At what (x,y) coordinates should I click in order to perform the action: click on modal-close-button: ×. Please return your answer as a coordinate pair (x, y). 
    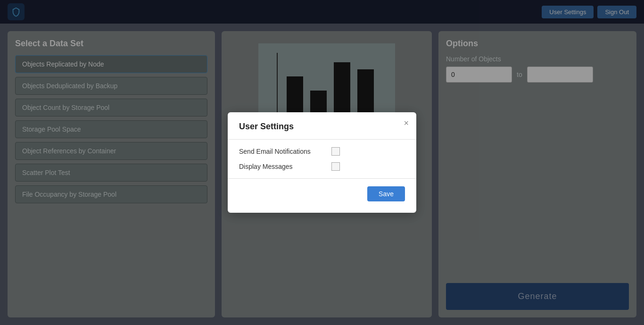
    Looking at the image, I should click on (406, 123).